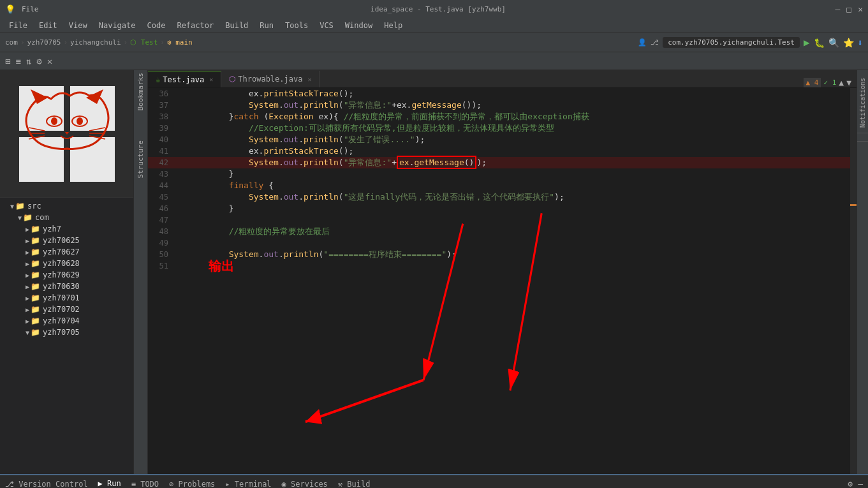 The width and height of the screenshot is (868, 488). What do you see at coordinates (45, 42) in the screenshot?
I see `nav-breadcrumb-yzh70705: yzh70705` at bounding box center [45, 42].